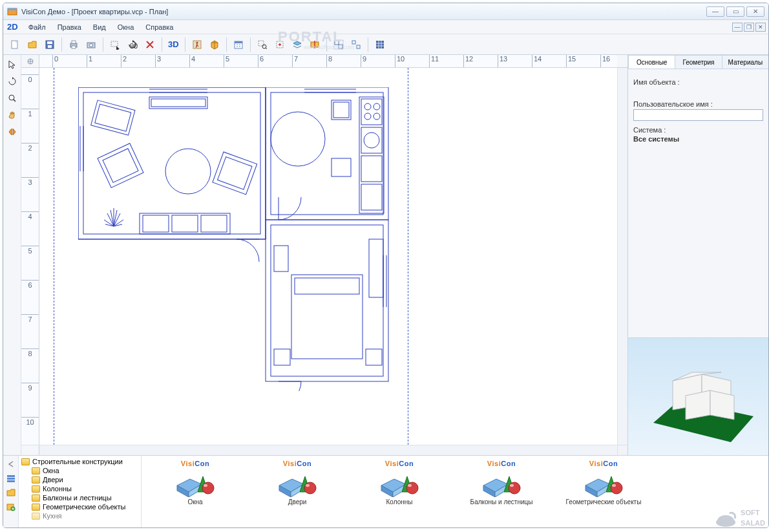  I want to click on menu-view: Вид, so click(100, 27).